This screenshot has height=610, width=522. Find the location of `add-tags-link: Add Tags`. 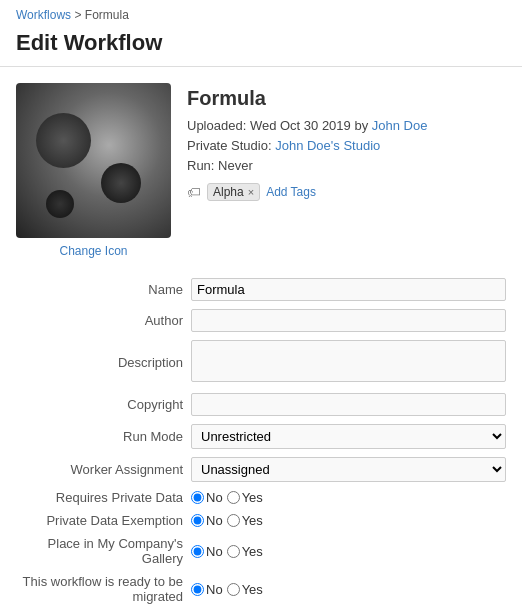

add-tags-link: Add Tags is located at coordinates (291, 192).